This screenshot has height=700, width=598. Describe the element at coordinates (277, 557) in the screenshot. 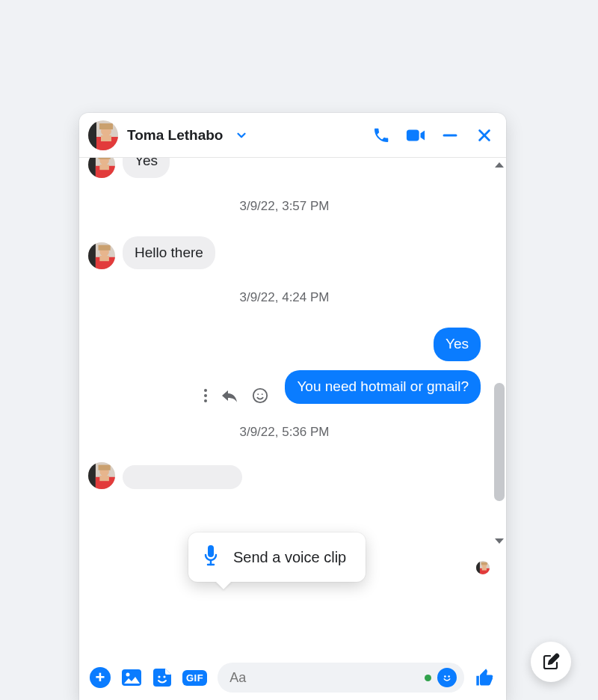

I see `voice-clip-tooltip: Send a voice clip` at that location.